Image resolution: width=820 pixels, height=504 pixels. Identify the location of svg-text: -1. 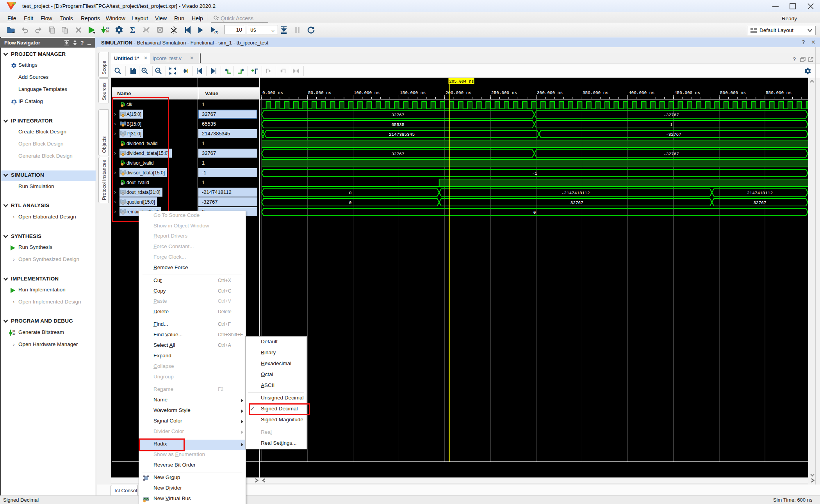
(535, 174).